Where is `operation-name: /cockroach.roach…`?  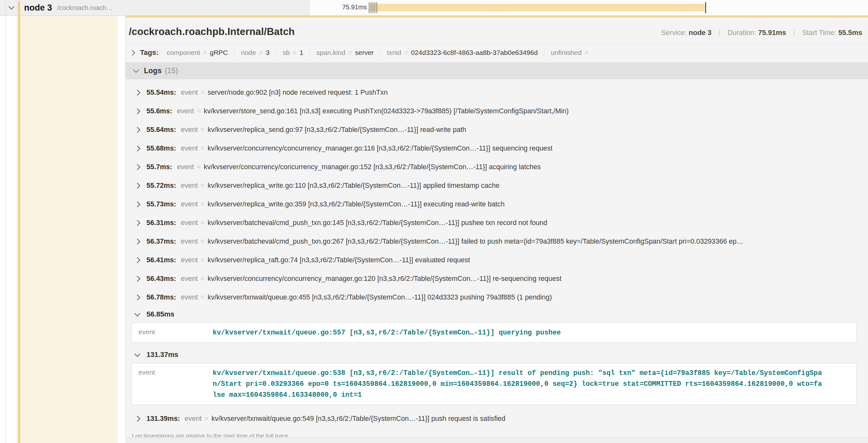
operation-name: /cockroach.roach… is located at coordinates (85, 8).